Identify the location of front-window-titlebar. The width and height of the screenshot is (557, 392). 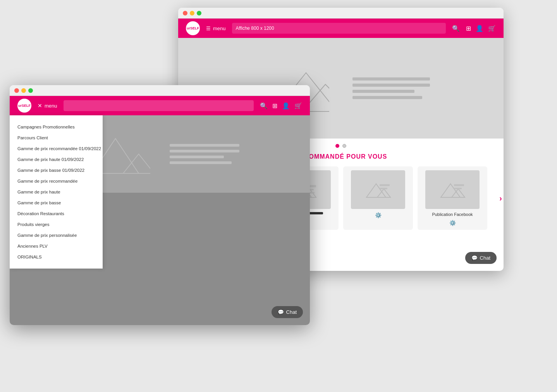
(160, 91).